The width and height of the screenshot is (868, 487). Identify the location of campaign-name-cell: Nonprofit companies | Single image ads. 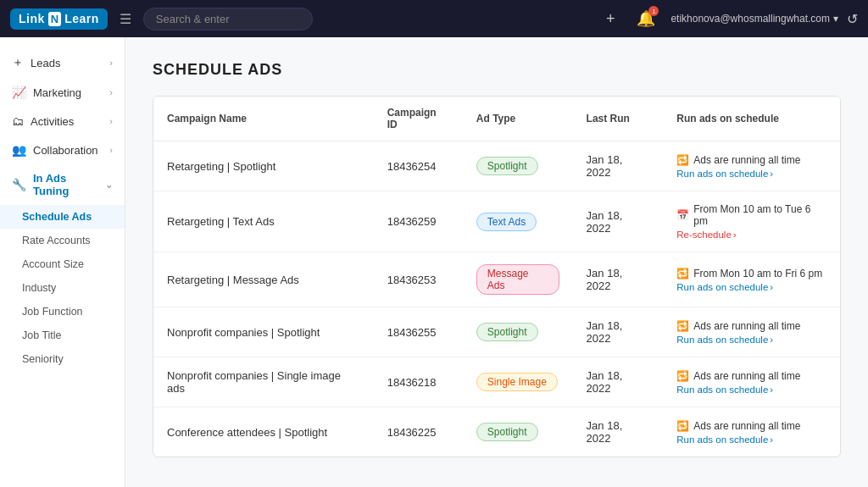
(264, 383).